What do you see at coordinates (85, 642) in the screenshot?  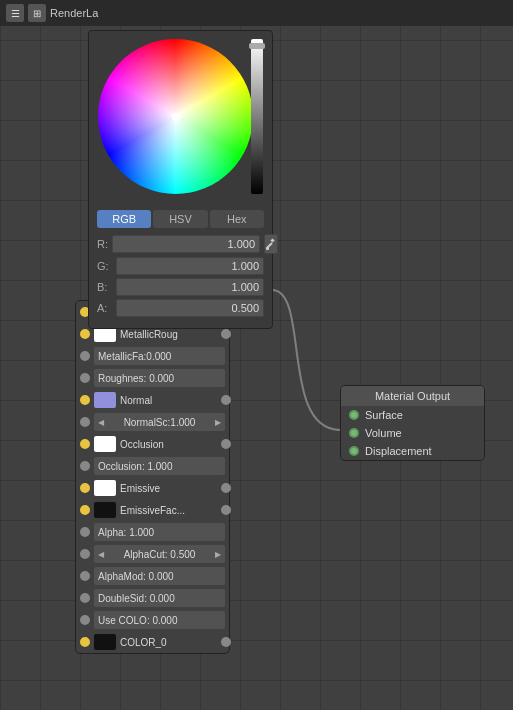 I see `socket-color0` at bounding box center [85, 642].